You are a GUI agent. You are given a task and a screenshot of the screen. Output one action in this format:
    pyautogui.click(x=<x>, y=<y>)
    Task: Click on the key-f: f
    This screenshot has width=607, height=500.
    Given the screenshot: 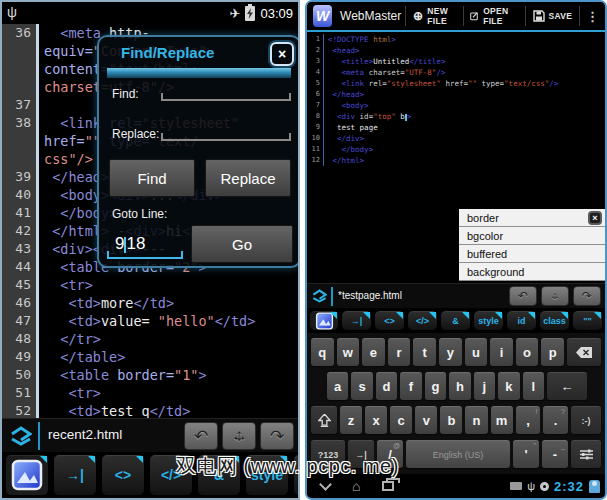 What is the action you would take?
    pyautogui.click(x=410, y=386)
    